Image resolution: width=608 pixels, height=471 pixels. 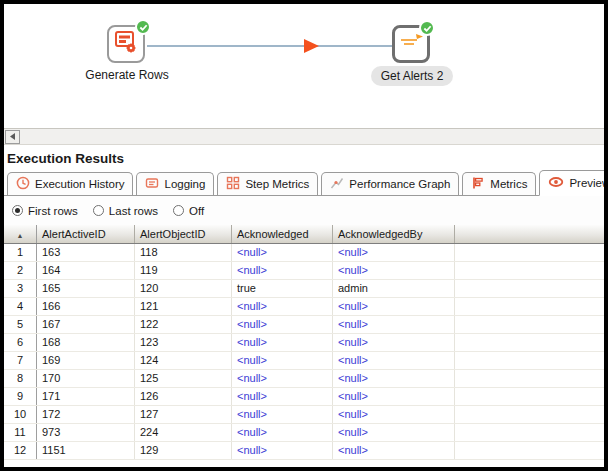 What do you see at coordinates (20, 324) in the screenshot?
I see `row-number-cell: 5` at bounding box center [20, 324].